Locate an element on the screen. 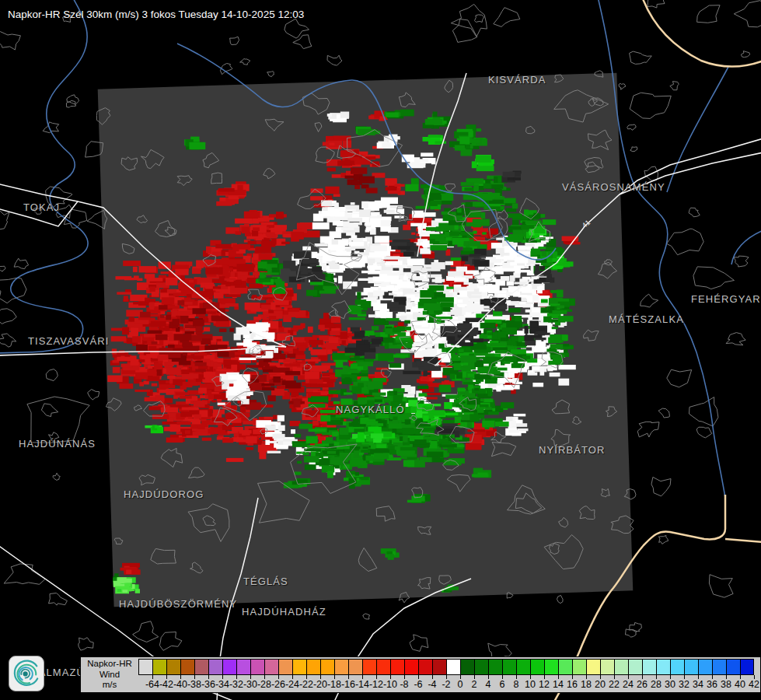 The height and width of the screenshot is (700, 761). legend-value: 2 is located at coordinates (474, 684).